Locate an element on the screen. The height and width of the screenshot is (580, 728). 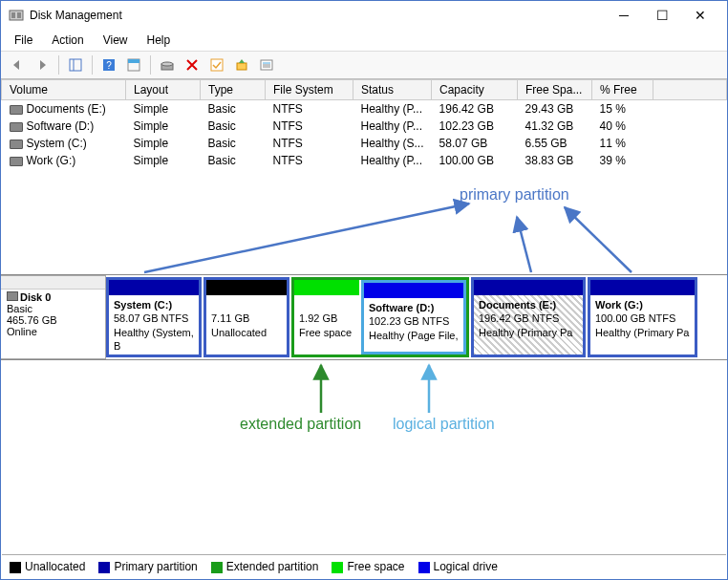
legend-extended: Extended partition is located at coordinates (266, 567).